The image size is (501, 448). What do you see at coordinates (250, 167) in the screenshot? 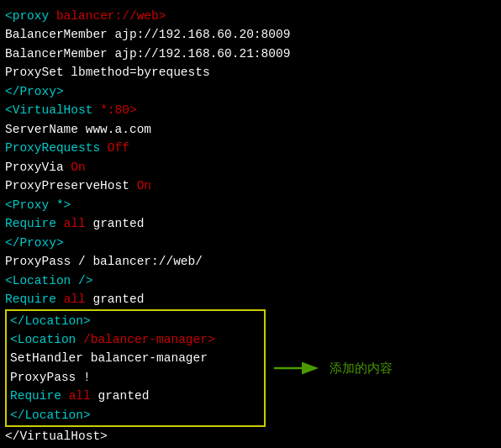
I see `line-proxyvia: ProxyVia On` at bounding box center [250, 167].